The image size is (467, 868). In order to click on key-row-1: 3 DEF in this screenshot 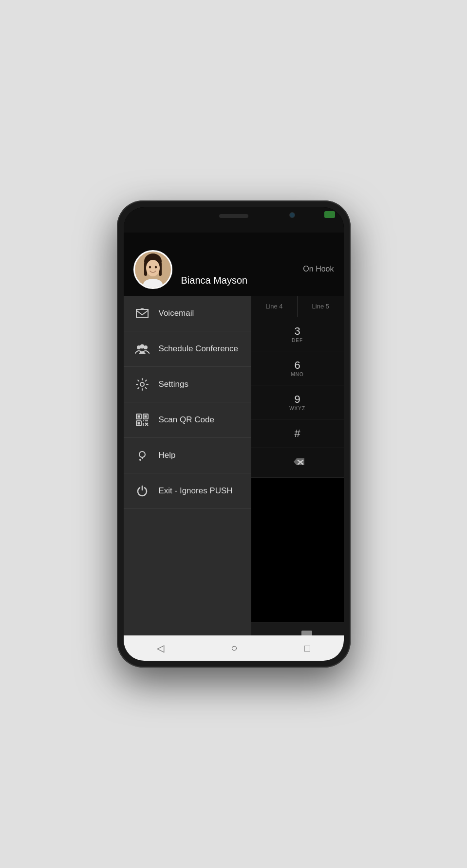, I will do `click(298, 334)`.